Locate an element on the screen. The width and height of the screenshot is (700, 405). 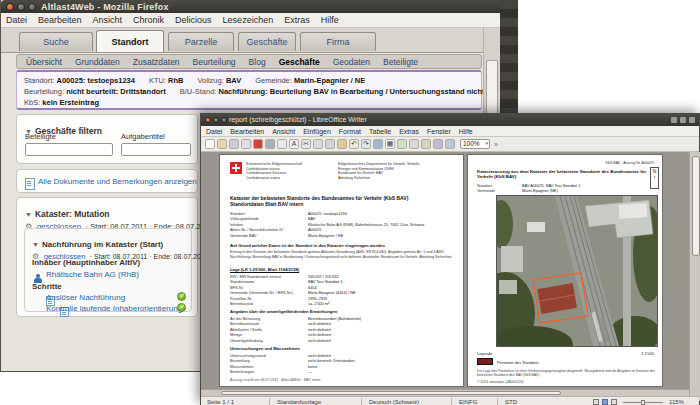
subtab-geodaten: Geodaten is located at coordinates (352, 62).